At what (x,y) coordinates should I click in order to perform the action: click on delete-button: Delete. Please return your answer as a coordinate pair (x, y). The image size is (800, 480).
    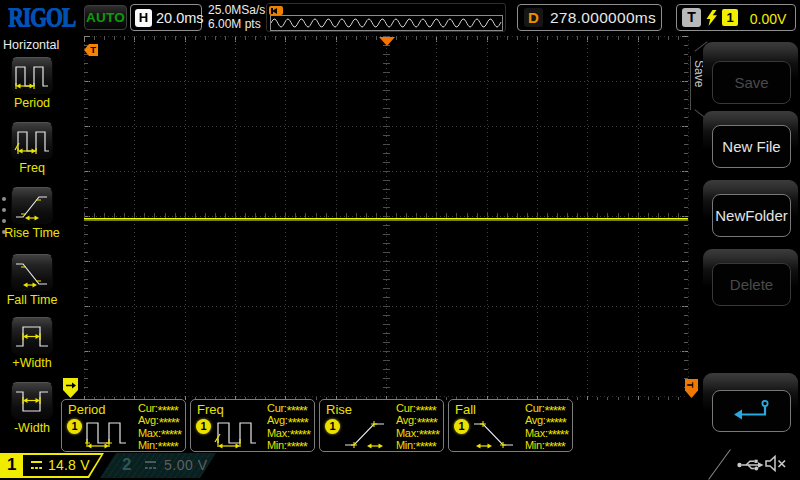
    Looking at the image, I should click on (752, 284).